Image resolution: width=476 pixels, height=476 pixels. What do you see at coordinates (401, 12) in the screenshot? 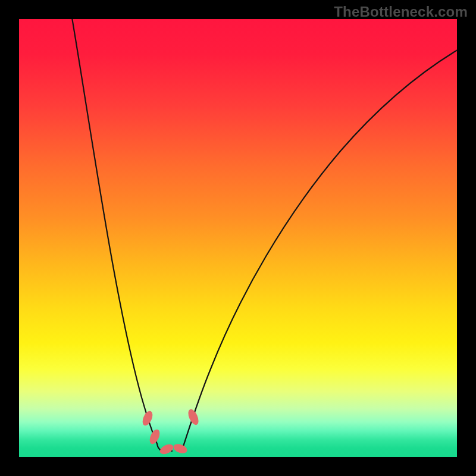
I see `watermark-text: TheBottleneck.com` at bounding box center [401, 12].